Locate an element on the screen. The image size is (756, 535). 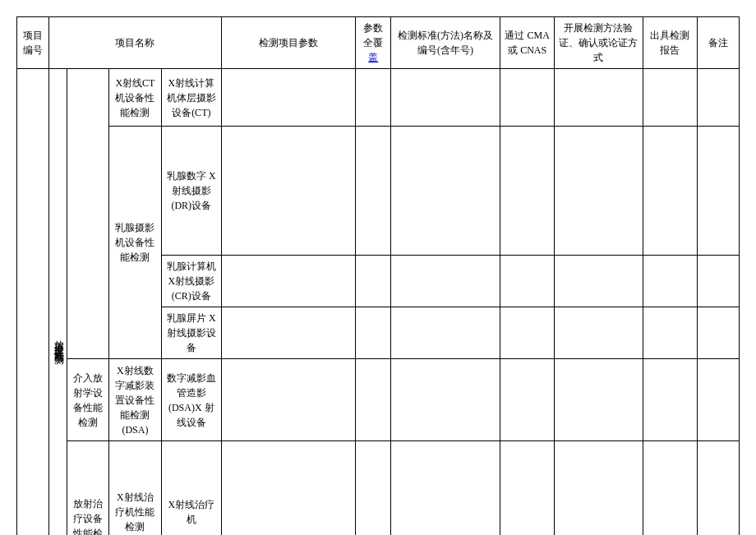
cell-project-id is located at coordinates (33, 302).